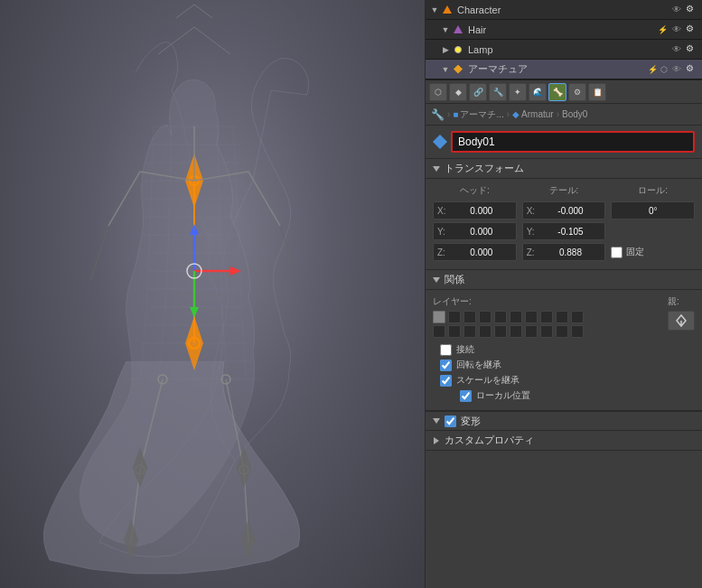  What do you see at coordinates (663, 30) in the screenshot?
I see `hair-extra-icon: ⚡` at bounding box center [663, 30].